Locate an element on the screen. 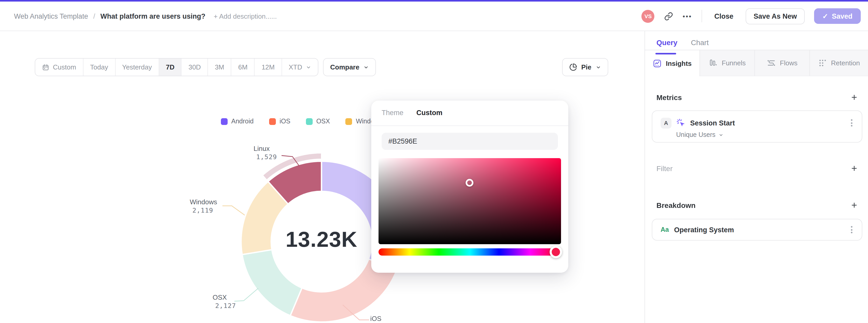  mode-label: Insights is located at coordinates (679, 63).